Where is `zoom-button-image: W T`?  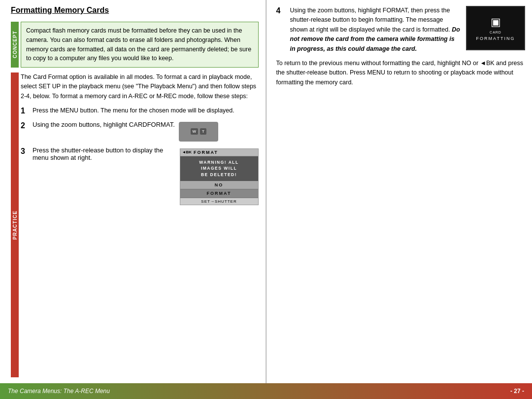
zoom-button-image: W T is located at coordinates (199, 132).